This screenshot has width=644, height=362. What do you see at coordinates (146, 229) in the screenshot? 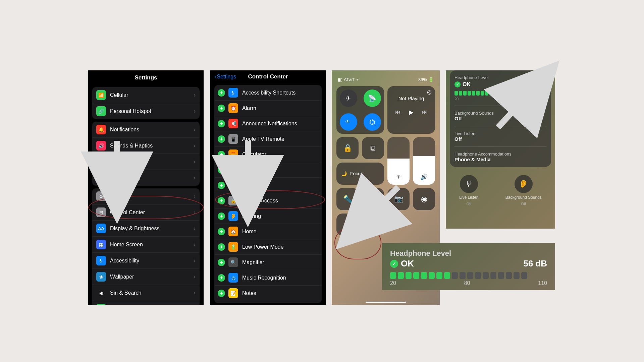
I see `settings-row: AADisplay & Brightness›` at bounding box center [146, 229].